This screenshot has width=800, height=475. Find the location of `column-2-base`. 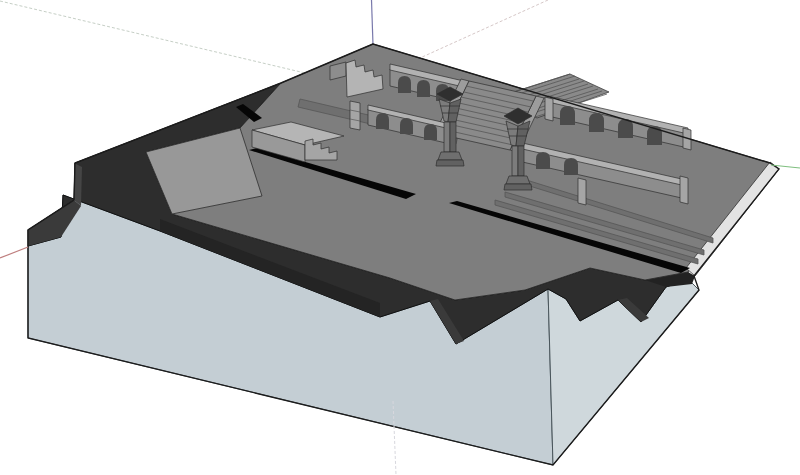

column-2-base is located at coordinates (518, 180).